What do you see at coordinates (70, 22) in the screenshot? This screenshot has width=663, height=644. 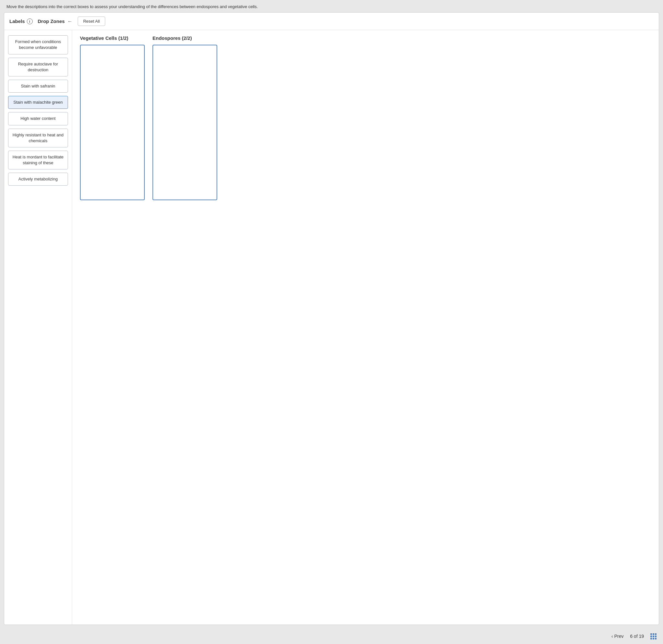 I see `arrow-left-icon: ←` at bounding box center [70, 22].